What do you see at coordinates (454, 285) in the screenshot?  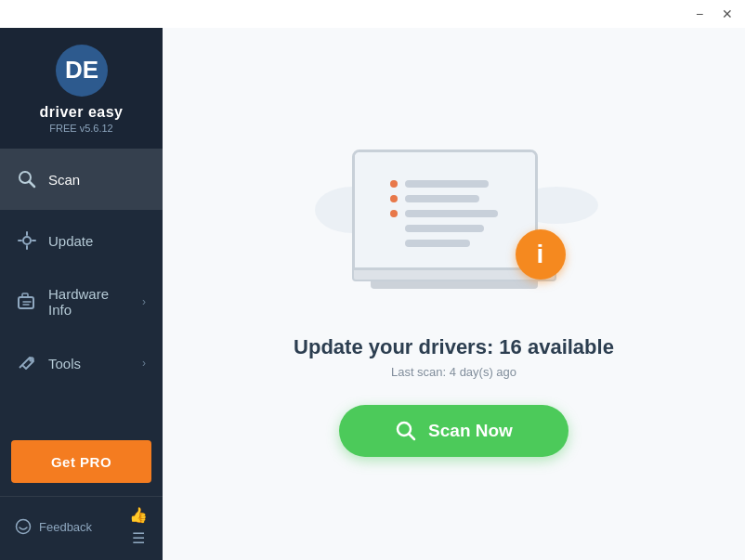 I see `laptop-stand` at bounding box center [454, 285].